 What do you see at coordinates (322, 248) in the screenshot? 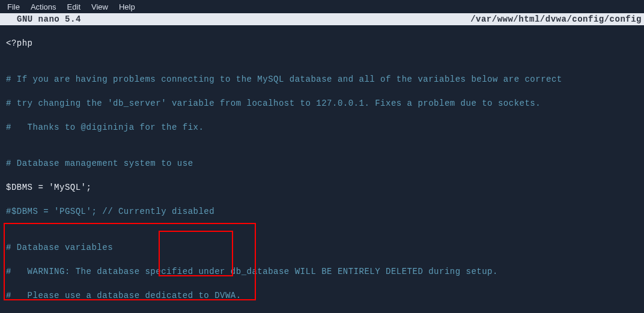
I see `code-comment: # Database variables` at bounding box center [322, 248].